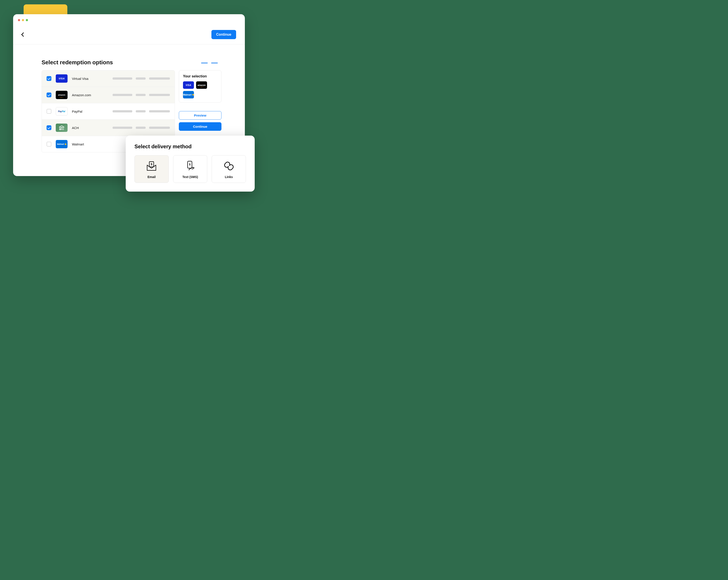 The width and height of the screenshot is (728, 580). What do you see at coordinates (77, 62) in the screenshot?
I see `page-title: Select redemption options` at bounding box center [77, 62].